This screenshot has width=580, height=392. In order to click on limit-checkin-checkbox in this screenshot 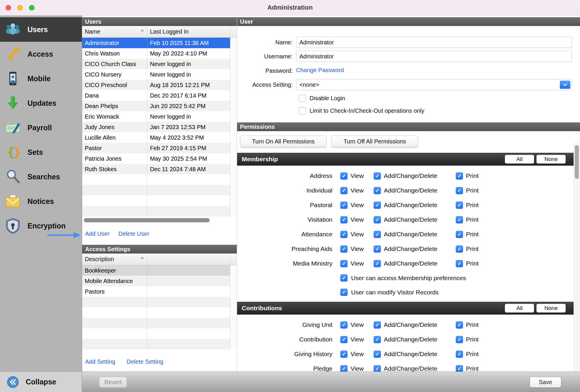, I will do `click(302, 111)`.